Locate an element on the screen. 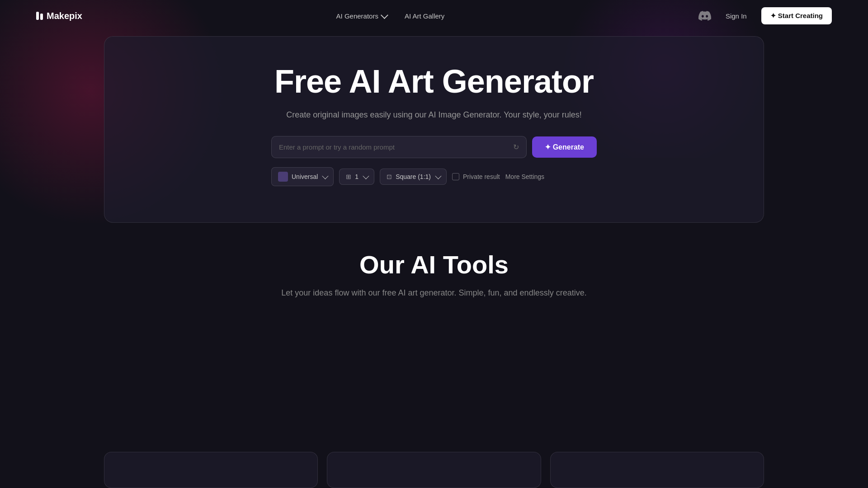 Image resolution: width=868 pixels, height=488 pixels. nav-ai-art-gallery: AI Art Gallery is located at coordinates (425, 16).